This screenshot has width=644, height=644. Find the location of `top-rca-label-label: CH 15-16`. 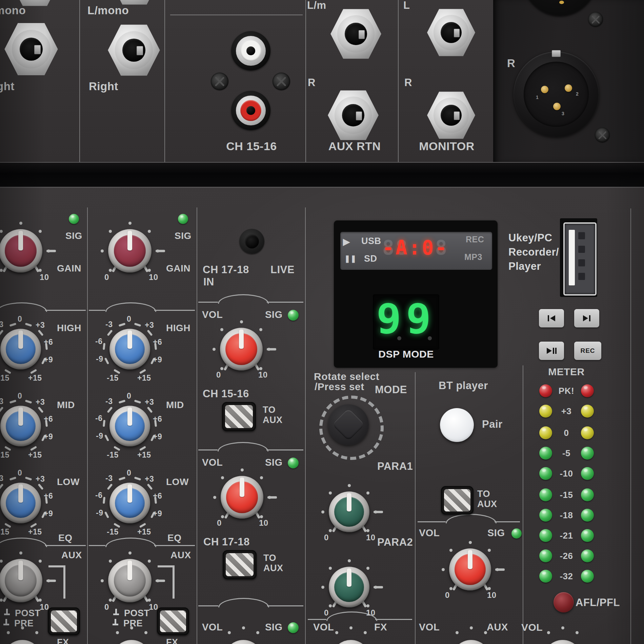

top-rca-label-label: CH 15-16 is located at coordinates (251, 146).